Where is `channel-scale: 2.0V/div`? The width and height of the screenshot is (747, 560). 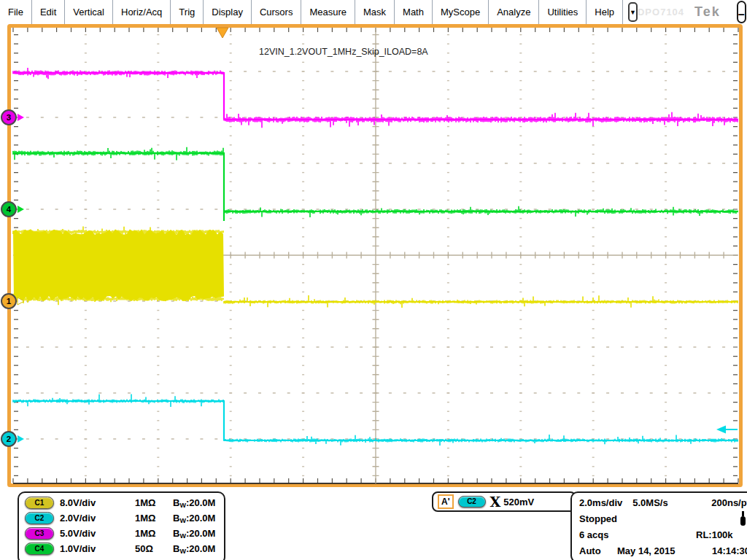 channel-scale: 2.0V/div is located at coordinates (98, 518).